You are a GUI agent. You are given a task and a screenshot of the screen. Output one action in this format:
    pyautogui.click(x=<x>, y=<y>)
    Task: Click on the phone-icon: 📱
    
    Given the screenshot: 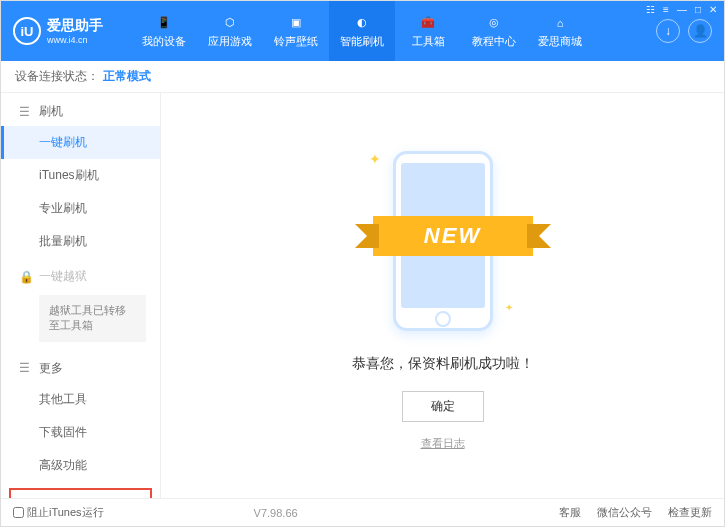 What is the action you would take?
    pyautogui.click(x=164, y=23)
    